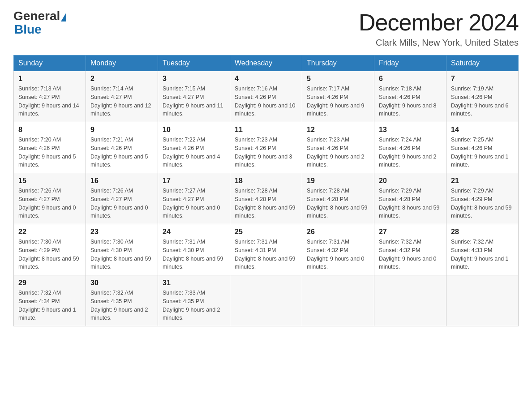 The width and height of the screenshot is (532, 411). What do you see at coordinates (194, 301) in the screenshot?
I see `calendar-cell: 31Sunrise: 7:33 AMSunset: 4:35 PMDayligh…` at bounding box center [194, 301].